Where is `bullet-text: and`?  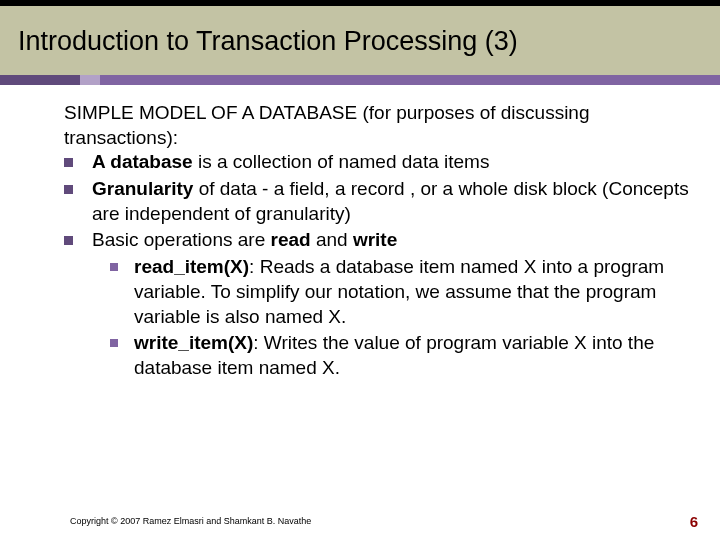 bullet-text: and is located at coordinates (332, 240).